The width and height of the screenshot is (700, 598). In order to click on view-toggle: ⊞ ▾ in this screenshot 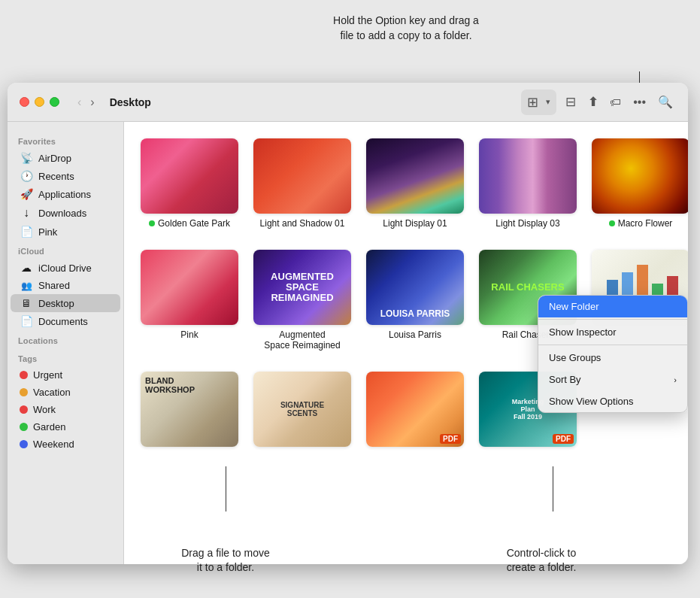, I will do `click(538, 102)`.